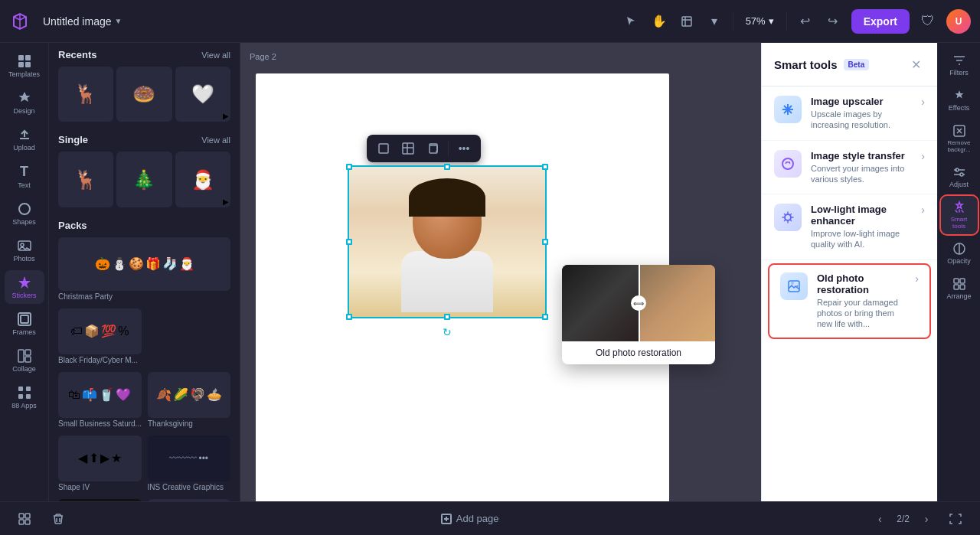 Image resolution: width=980 pixels, height=535 pixels. Describe the element at coordinates (959, 261) in the screenshot. I see `right-tool-opacity-label: Opacity` at that location.